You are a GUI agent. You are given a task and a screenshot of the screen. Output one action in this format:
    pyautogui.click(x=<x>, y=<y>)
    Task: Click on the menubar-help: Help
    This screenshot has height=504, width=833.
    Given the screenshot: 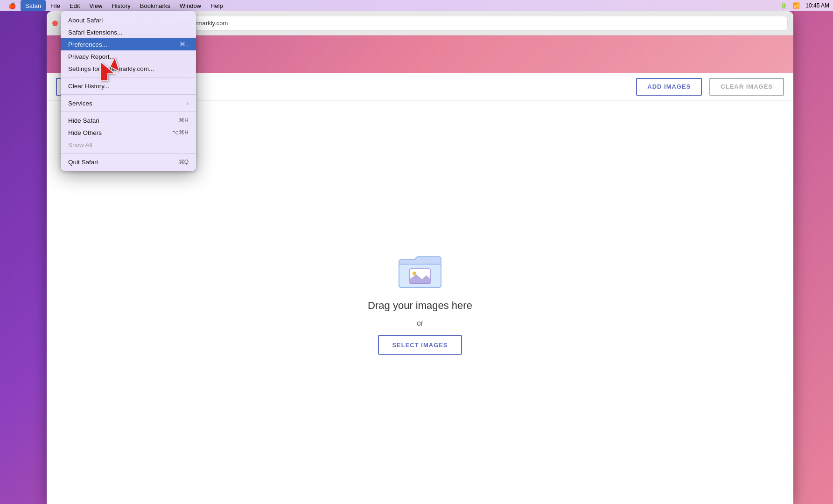 What is the action you would take?
    pyautogui.click(x=217, y=6)
    